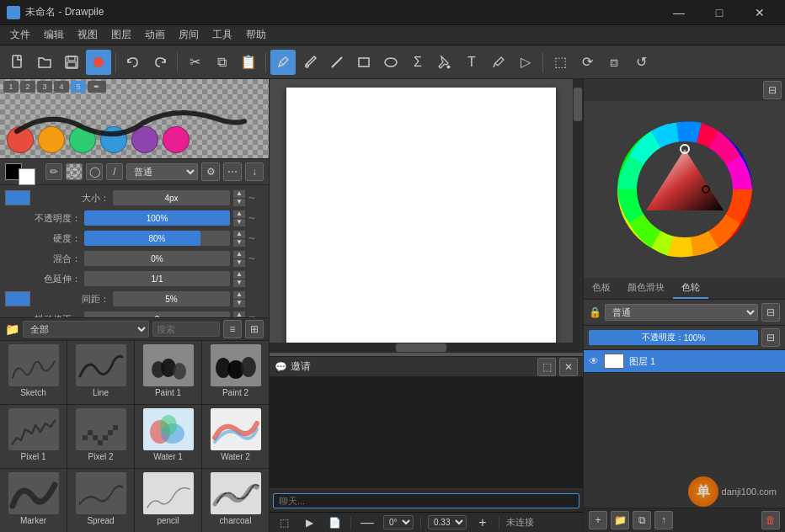  I want to click on presets-menu-button: ≡, so click(232, 329).